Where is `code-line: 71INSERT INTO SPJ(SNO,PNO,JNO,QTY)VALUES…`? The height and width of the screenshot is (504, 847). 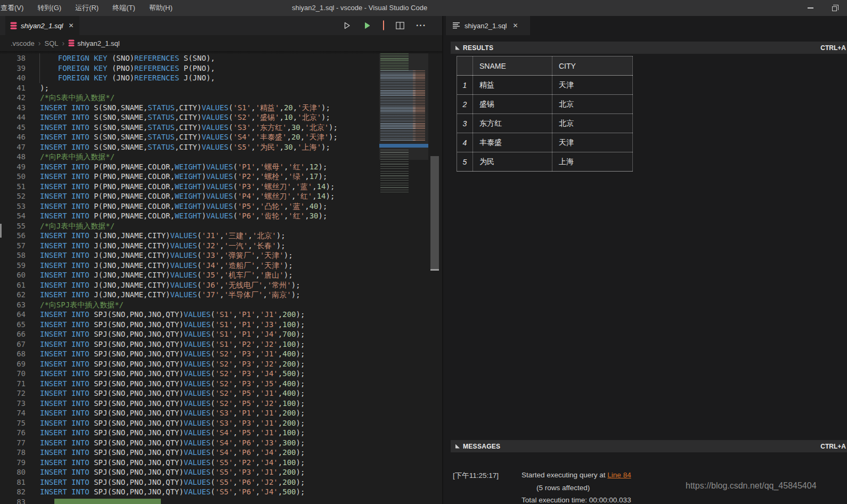
code-line: 71INSERT INTO SPJ(SNO,PNO,JNO,QTY)VALUES… is located at coordinates (169, 384).